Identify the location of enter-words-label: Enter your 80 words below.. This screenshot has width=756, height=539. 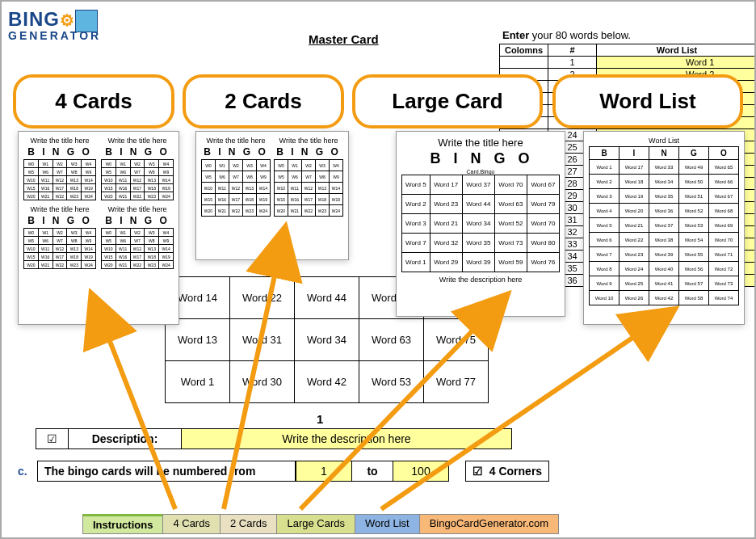
(567, 36).